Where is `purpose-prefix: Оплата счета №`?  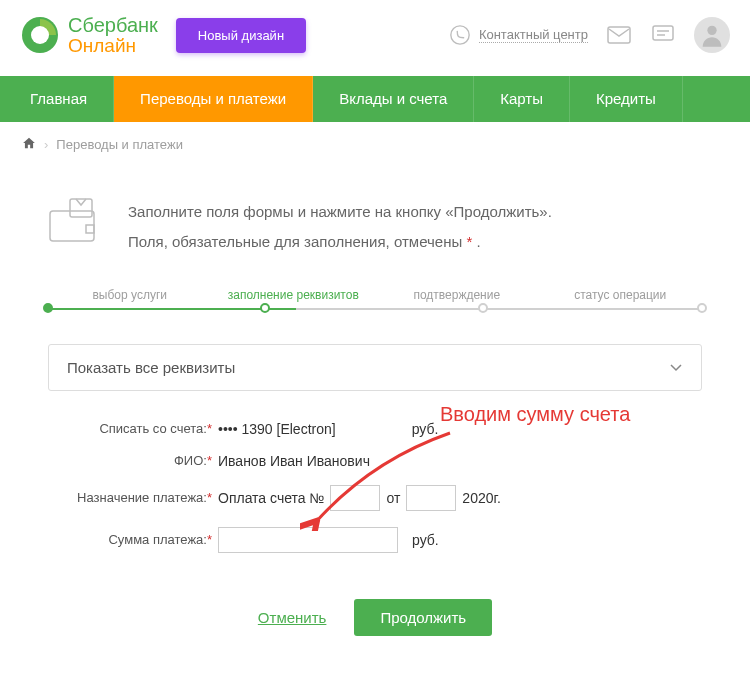
purpose-prefix: Оплата счета № is located at coordinates (271, 498).